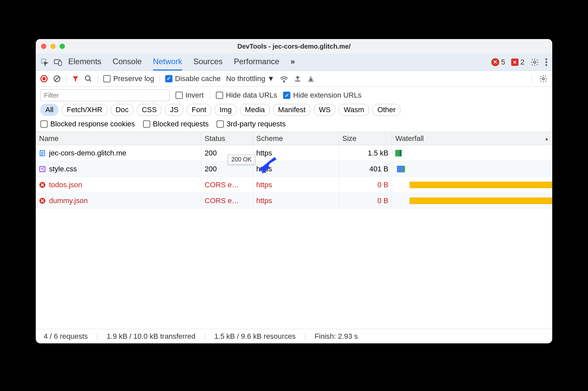 The width and height of the screenshot is (588, 391). Describe the element at coordinates (53, 46) in the screenshot. I see `minimize-window-button` at that location.